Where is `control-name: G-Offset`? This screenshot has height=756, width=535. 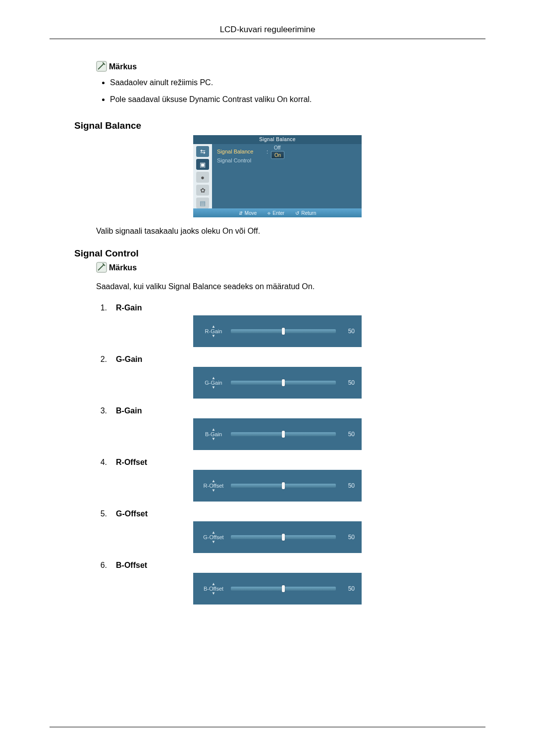 control-name: G-Offset is located at coordinates (136, 514).